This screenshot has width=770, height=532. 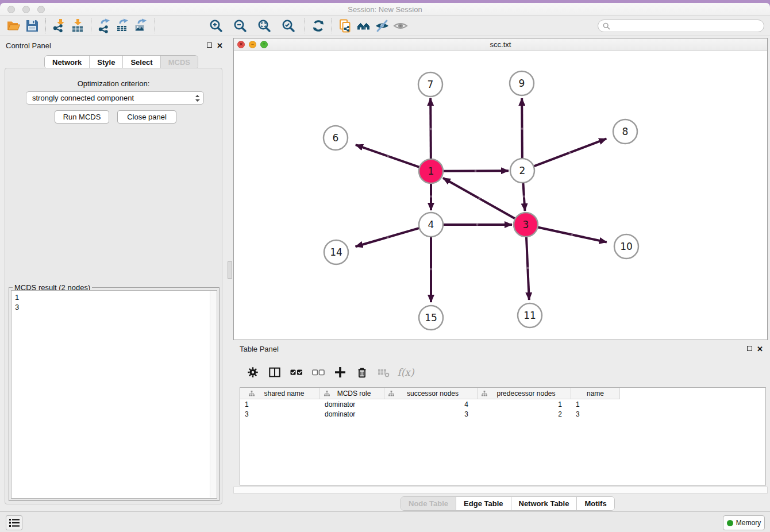 I want to click on graph-node-label: 2, so click(x=523, y=171).